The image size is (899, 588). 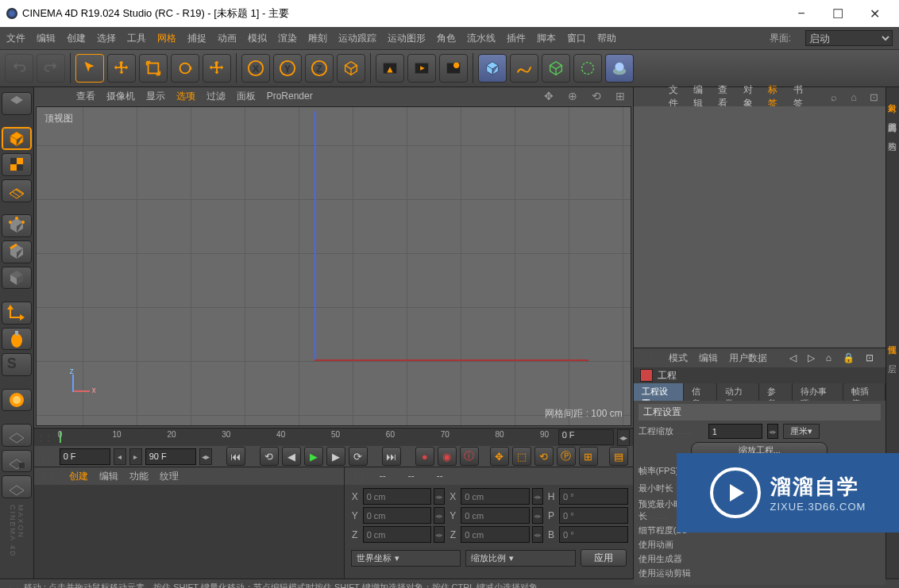 I want to click on make-editable-button, so click(x=17, y=103).